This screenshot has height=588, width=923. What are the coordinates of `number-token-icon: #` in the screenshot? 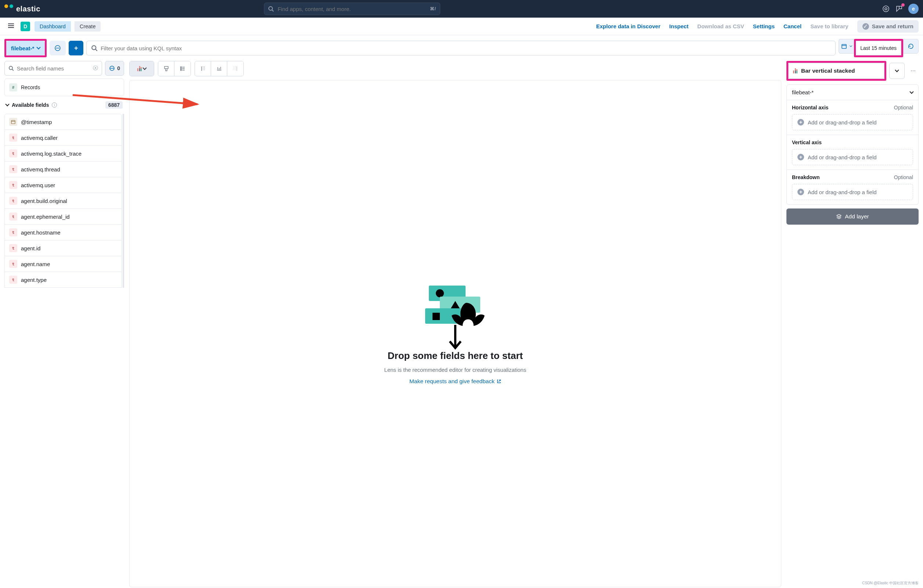 It's located at (13, 87).